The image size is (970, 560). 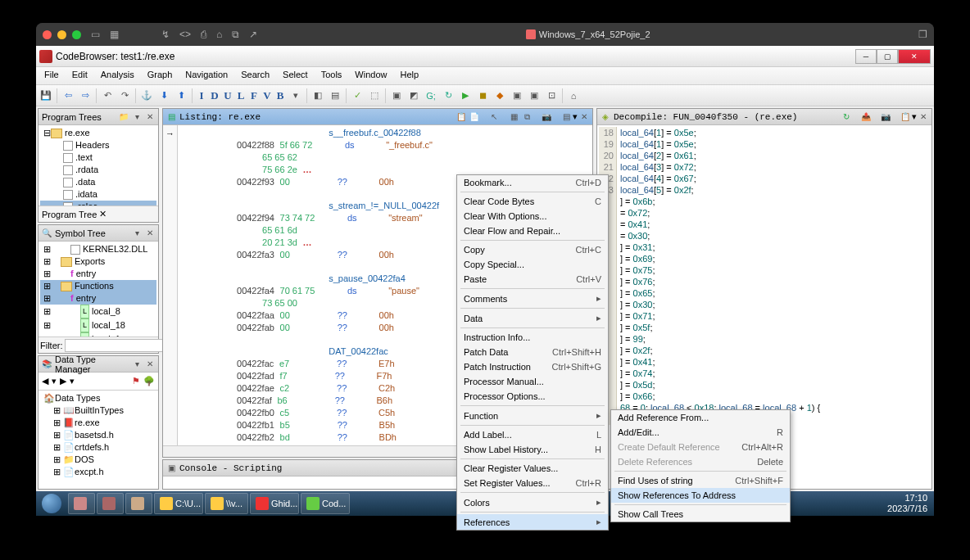 What do you see at coordinates (98, 273) in the screenshot?
I see `symbol-item: ⊞fentry` at bounding box center [98, 273].